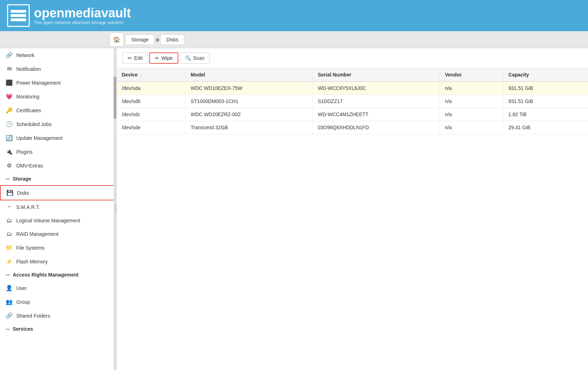  What do you see at coordinates (9, 261) in the screenshot?
I see `flash-memory-icon: ⚡` at bounding box center [9, 261].